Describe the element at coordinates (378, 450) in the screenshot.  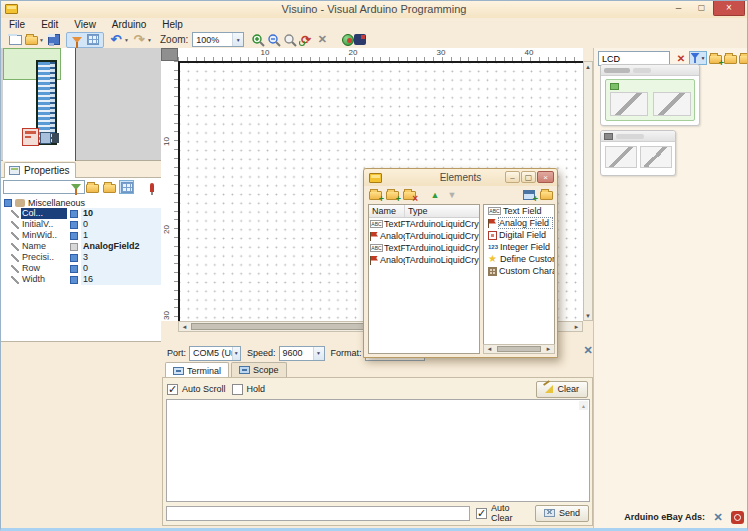
I see `terminal-output: ▲` at that location.